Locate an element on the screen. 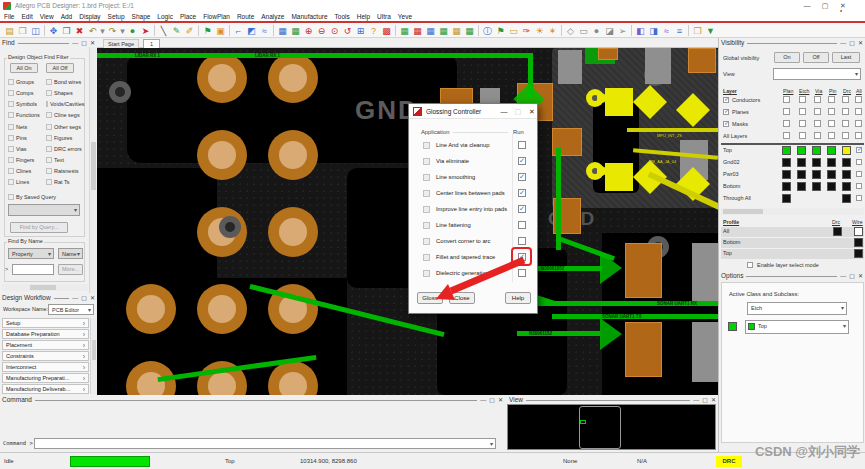 The height and width of the screenshot is (469, 865). redo-icon: ↷ is located at coordinates (112, 30).